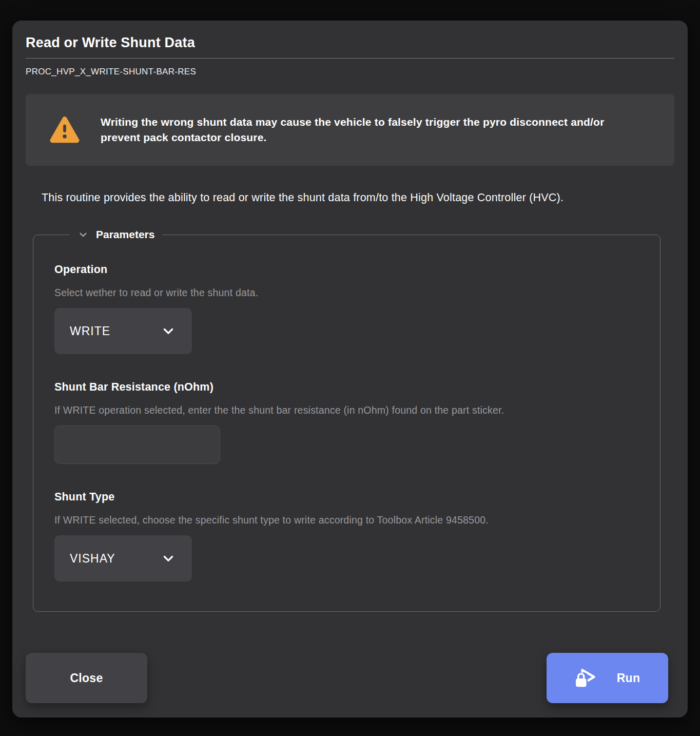 The image size is (700, 736). Describe the element at coordinates (350, 678) in the screenshot. I see `dialog-footer: Close Run` at that location.